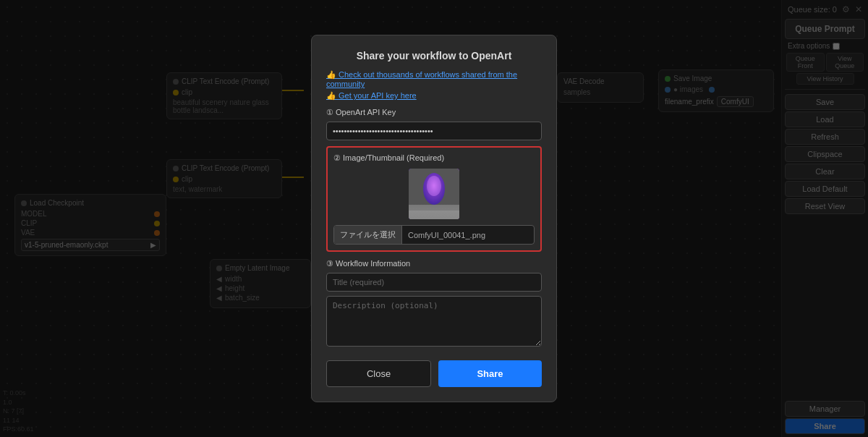  I want to click on thumbnail-image, so click(434, 194).